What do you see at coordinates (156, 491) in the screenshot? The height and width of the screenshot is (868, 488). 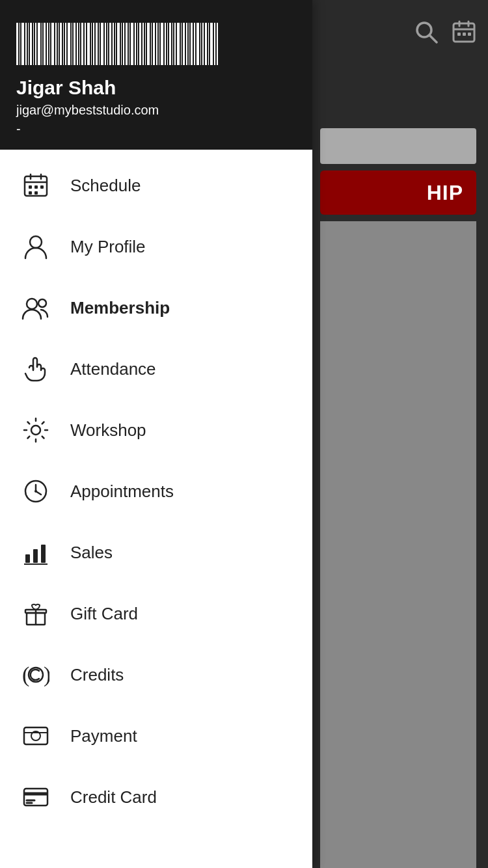 I see `sidebar-item-appointments: Appointments` at bounding box center [156, 491].